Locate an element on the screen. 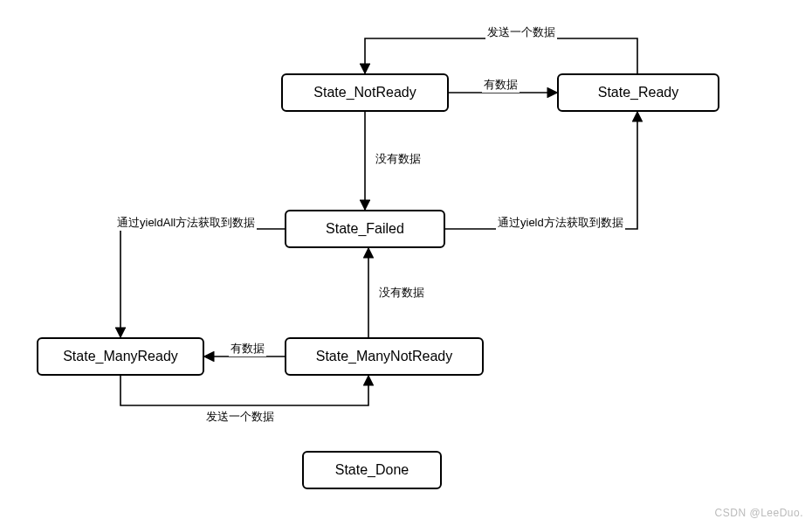 The width and height of the screenshot is (812, 526). node-state-not-ready: State_NotReady is located at coordinates (365, 93).